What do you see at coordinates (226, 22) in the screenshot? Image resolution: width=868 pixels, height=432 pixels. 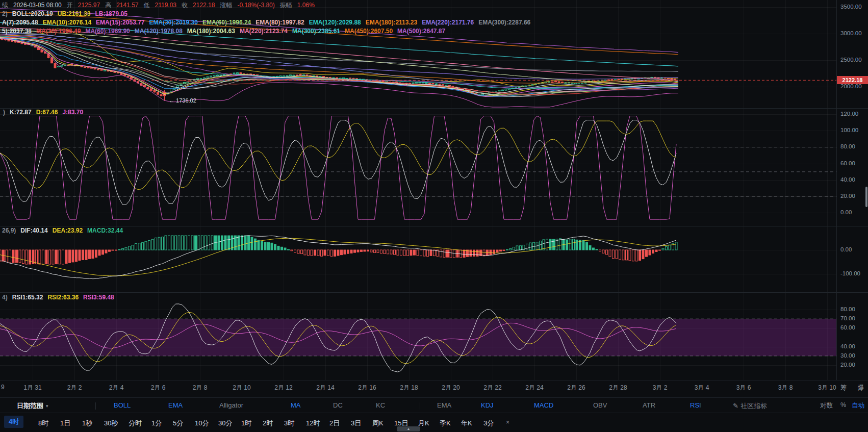 I see `header-segment: EMA(60):1996.24` at bounding box center [226, 22].